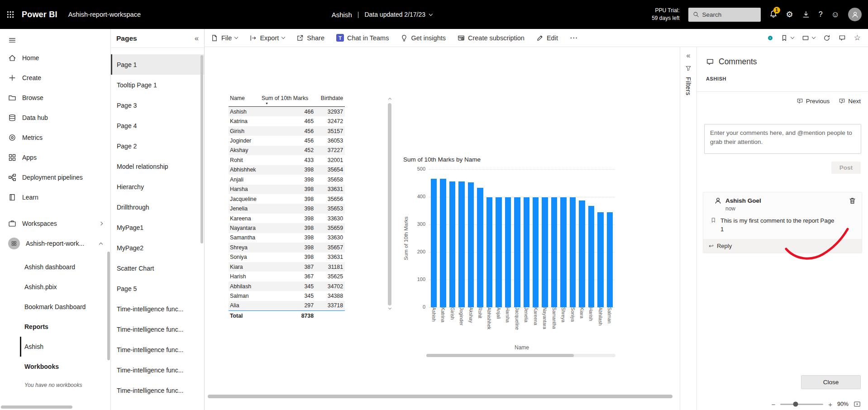 The image size is (868, 410). I want to click on bar-rohit, so click(480, 248).